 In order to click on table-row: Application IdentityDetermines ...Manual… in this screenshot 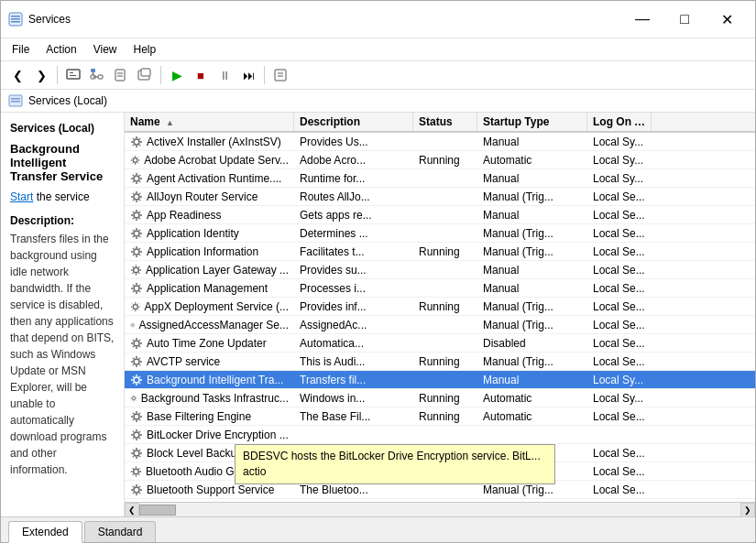, I will do `click(440, 233)`.